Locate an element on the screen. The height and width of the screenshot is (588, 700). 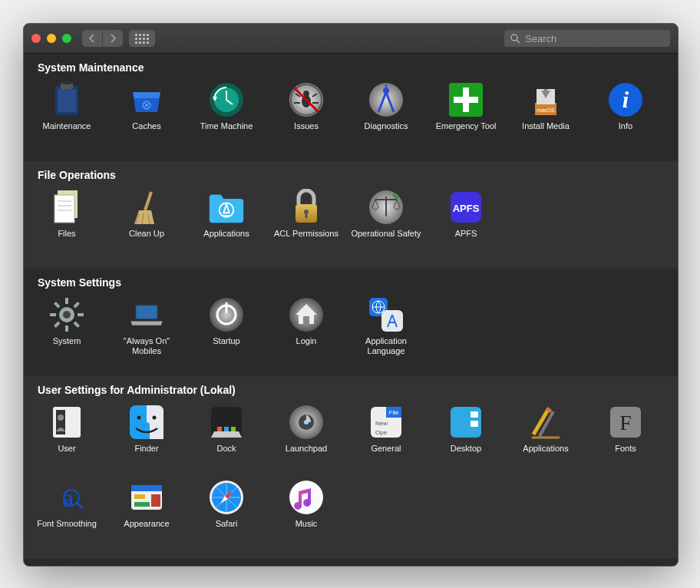
search-input: Search is located at coordinates (587, 38).